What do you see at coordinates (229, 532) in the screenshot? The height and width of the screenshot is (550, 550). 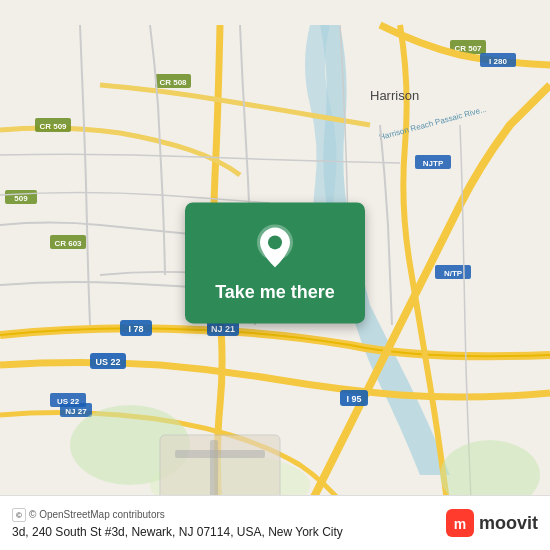 I see `address-text: 3d, 240 South St #3d, Newark, NJ 07114, …` at bounding box center [229, 532].